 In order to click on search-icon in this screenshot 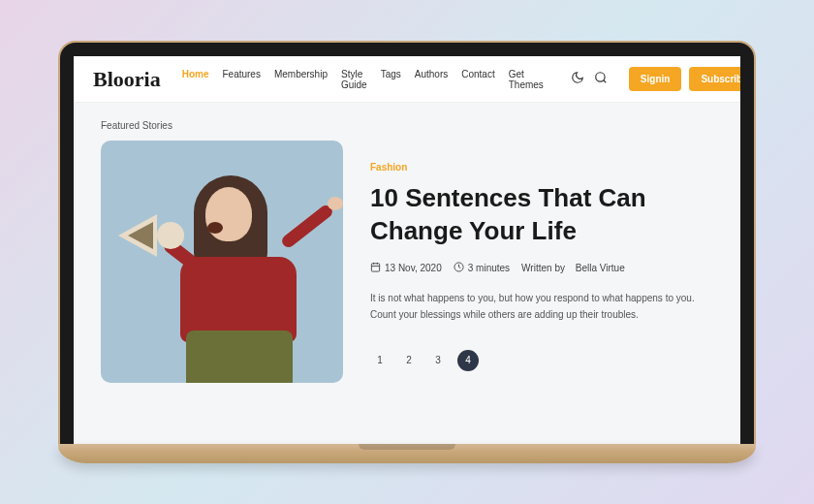, I will do `click(601, 79)`.